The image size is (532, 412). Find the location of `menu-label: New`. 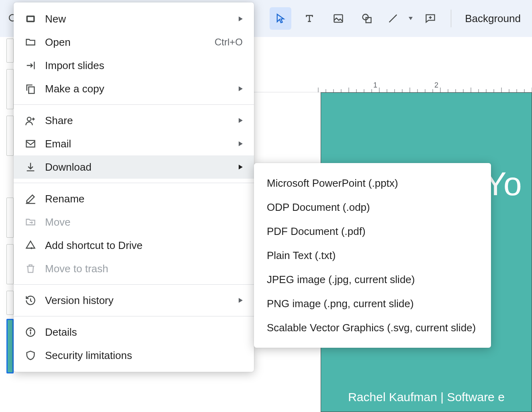

menu-label: New is located at coordinates (137, 19).